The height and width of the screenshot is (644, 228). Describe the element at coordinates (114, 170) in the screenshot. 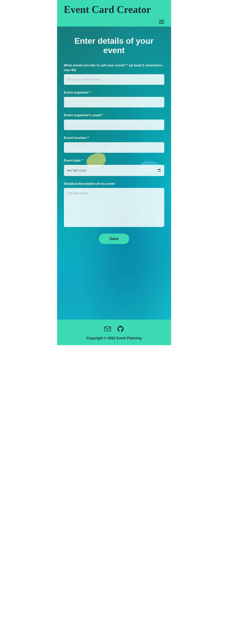

I see `event-date-input` at that location.